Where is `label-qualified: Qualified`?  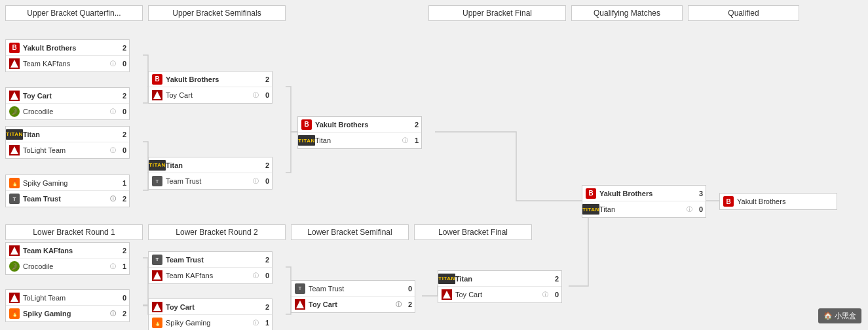
label-qualified: Qualified is located at coordinates (744, 13).